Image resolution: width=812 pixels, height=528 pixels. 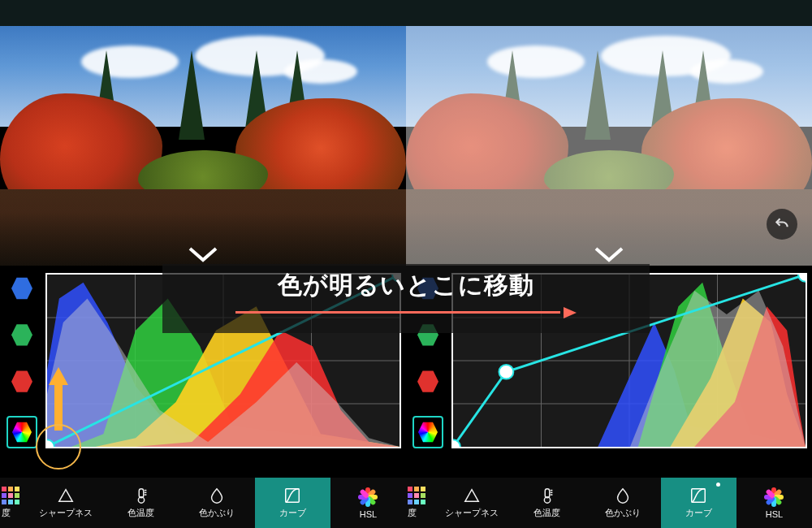 What do you see at coordinates (406, 503) in the screenshot?
I see `bottom-toolbar: 度 シャープネス 色温度 色かぶり カーブ` at bounding box center [406, 503].